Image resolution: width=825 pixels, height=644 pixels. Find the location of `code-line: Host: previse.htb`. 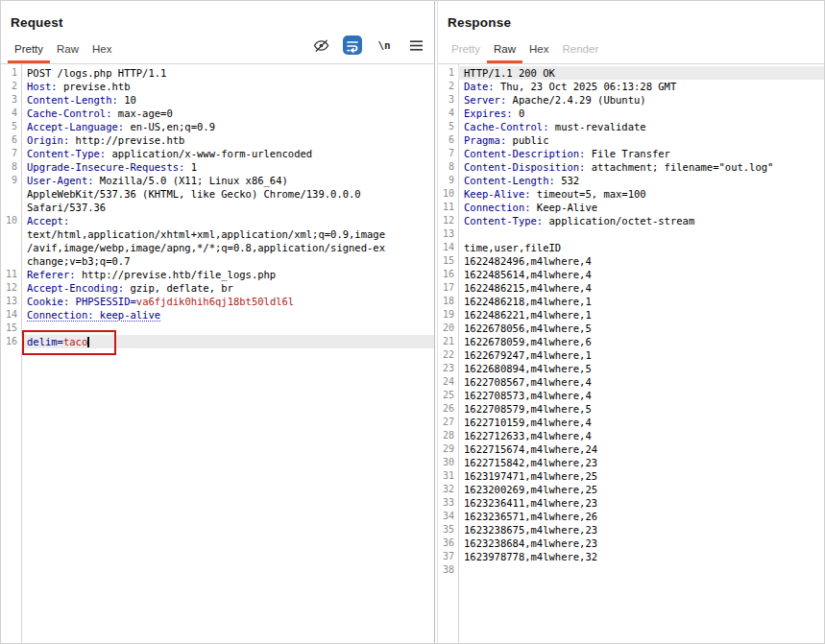

code-line: Host: previse.htb is located at coordinates (228, 86).